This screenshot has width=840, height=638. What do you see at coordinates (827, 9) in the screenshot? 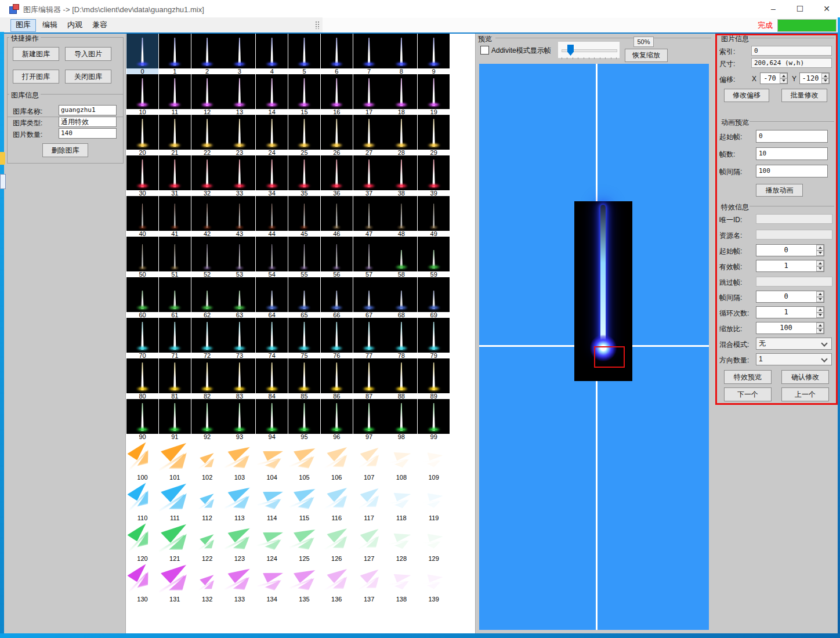
I see `close-button: ✕` at bounding box center [827, 9].